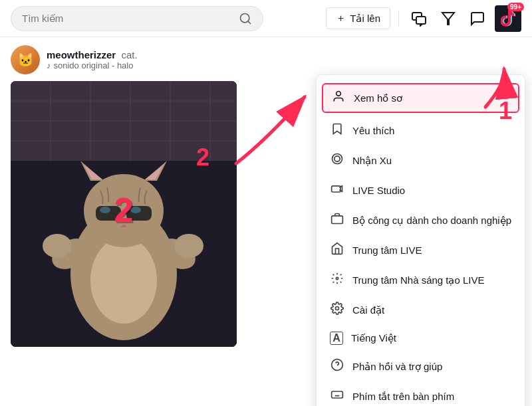 Image resolution: width=532 pixels, height=406 pixels. Describe the element at coordinates (337, 396) in the screenshot. I see `keyboard-icon` at that location.